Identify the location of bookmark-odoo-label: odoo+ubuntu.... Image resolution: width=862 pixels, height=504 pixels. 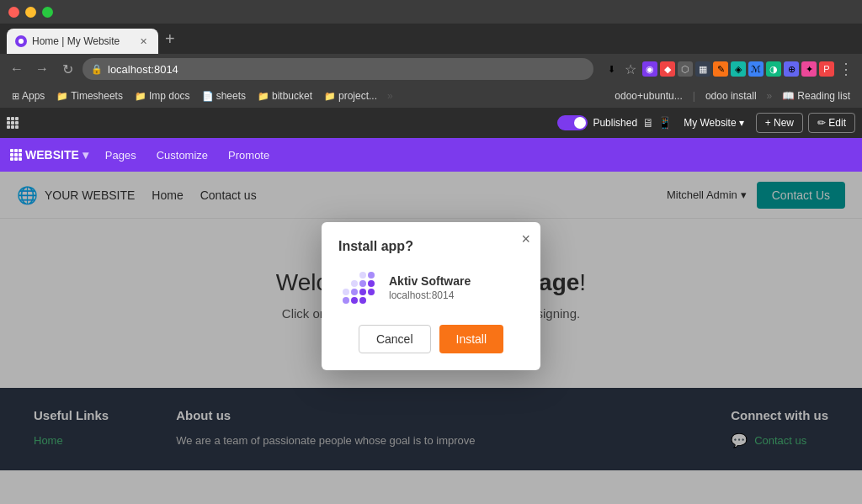
(648, 96).